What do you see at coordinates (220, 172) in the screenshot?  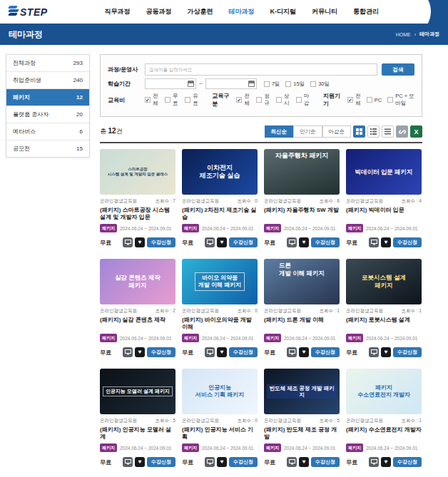 I see `course-thumbnail: 이차전지 제조기술 실습` at bounding box center [220, 172].